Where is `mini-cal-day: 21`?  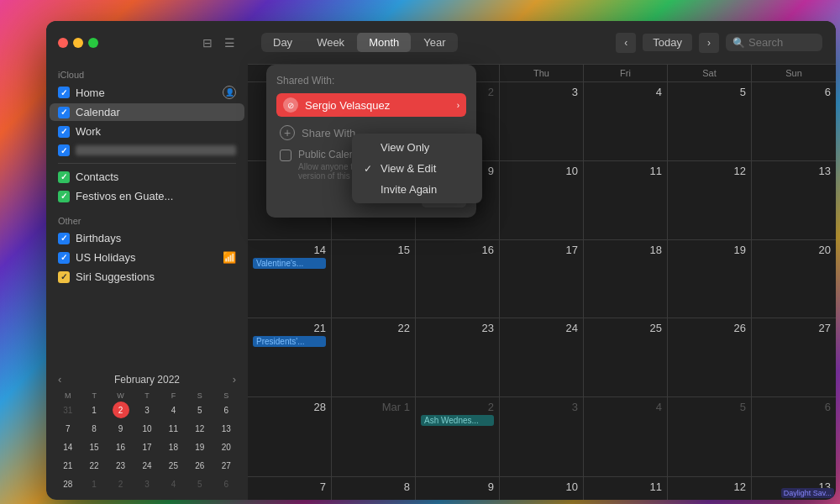 mini-cal-day: 21 is located at coordinates (68, 465).